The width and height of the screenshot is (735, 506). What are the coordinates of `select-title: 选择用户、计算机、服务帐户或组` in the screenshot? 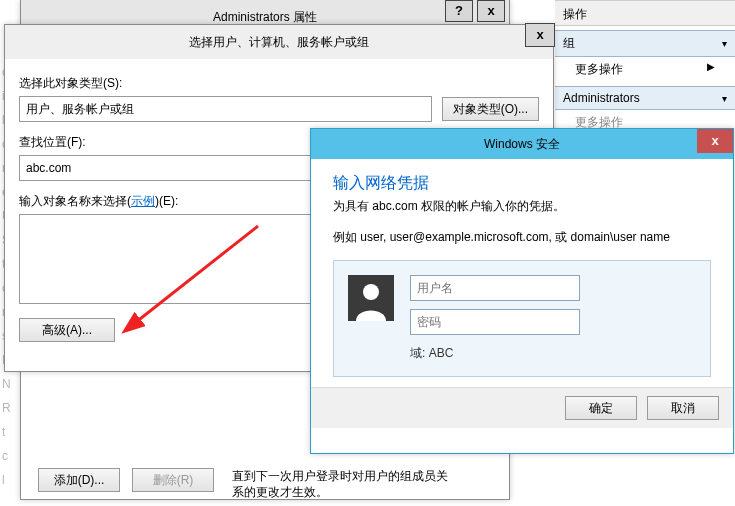 It's located at (279, 42).